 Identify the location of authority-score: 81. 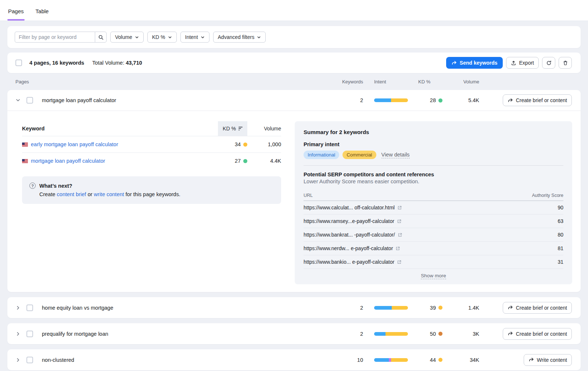
(541, 248).